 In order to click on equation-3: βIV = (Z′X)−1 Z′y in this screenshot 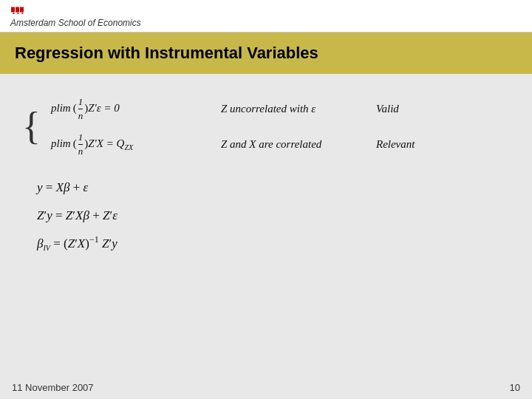, I will do `click(273, 244)`.